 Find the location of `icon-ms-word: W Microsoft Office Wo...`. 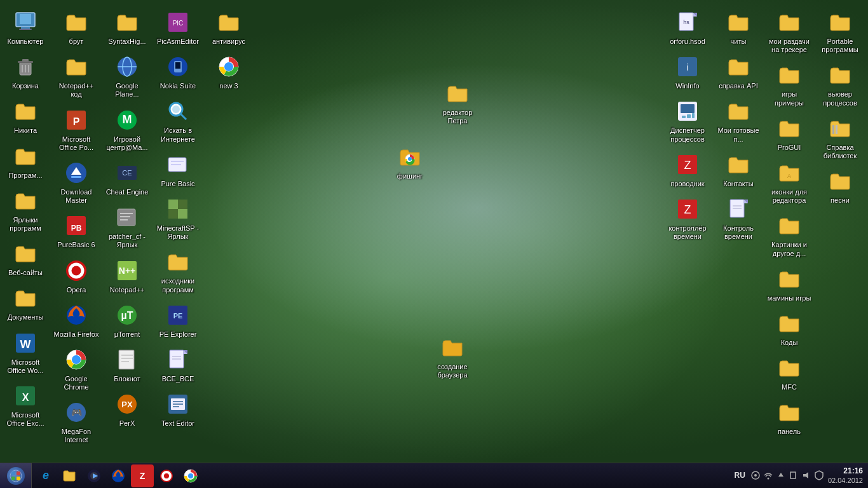

icon-ms-word: W Microsoft Office Wo... is located at coordinates (25, 352).